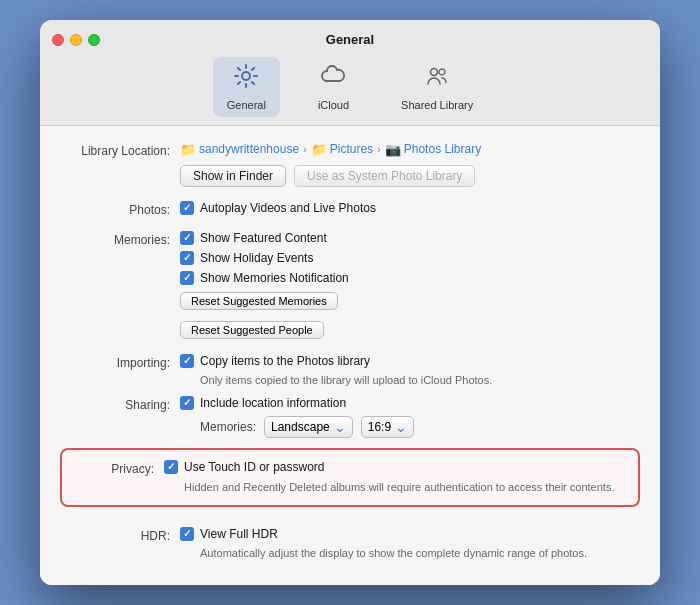 This screenshot has width=700, height=605. What do you see at coordinates (410, 176) in the screenshot?
I see `library-button-group: Show in Finder Use as System Photo Libra…` at bounding box center [410, 176].